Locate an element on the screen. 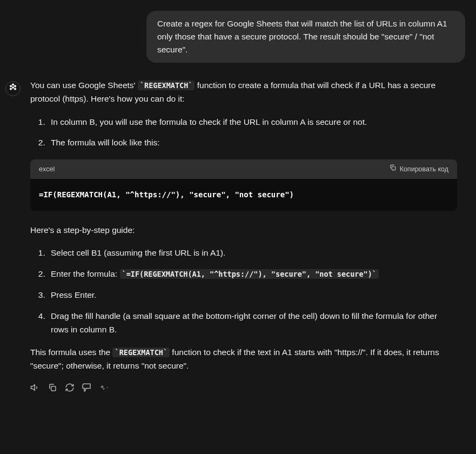  chevron-down-icon is located at coordinates (108, 388).